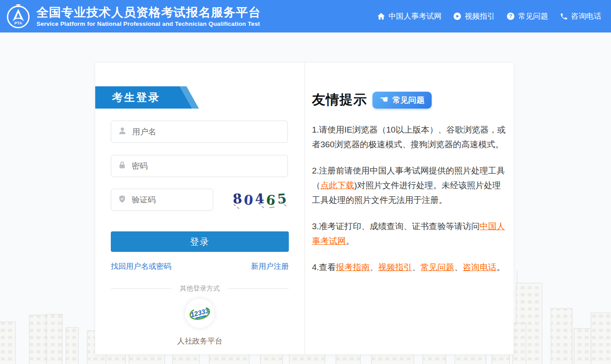 The image size is (611, 364). Describe the element at coordinates (409, 198) in the screenshot. I see `tips-list: 1.请使用IE浏览器（10以上版本）、谷歌浏览器，或者360浏览器的极速模式、搜…` at that location.